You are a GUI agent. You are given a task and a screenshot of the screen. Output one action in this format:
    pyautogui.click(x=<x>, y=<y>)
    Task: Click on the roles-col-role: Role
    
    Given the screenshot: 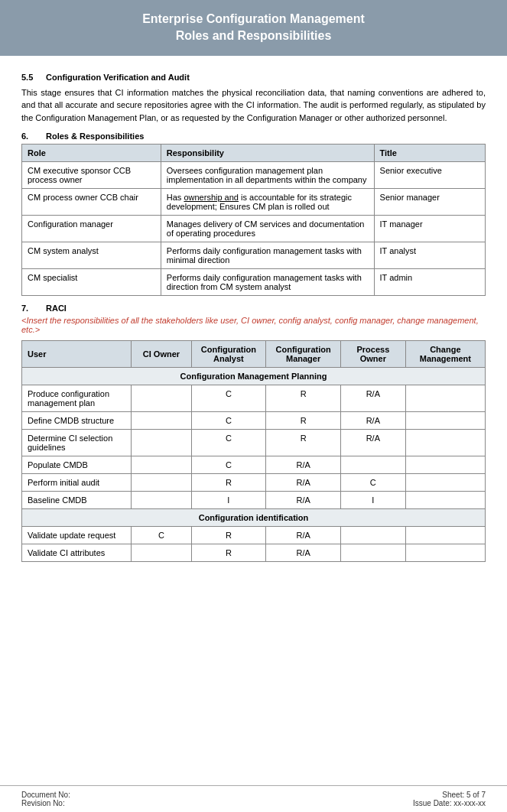 What is the action you would take?
    pyautogui.click(x=92, y=153)
    